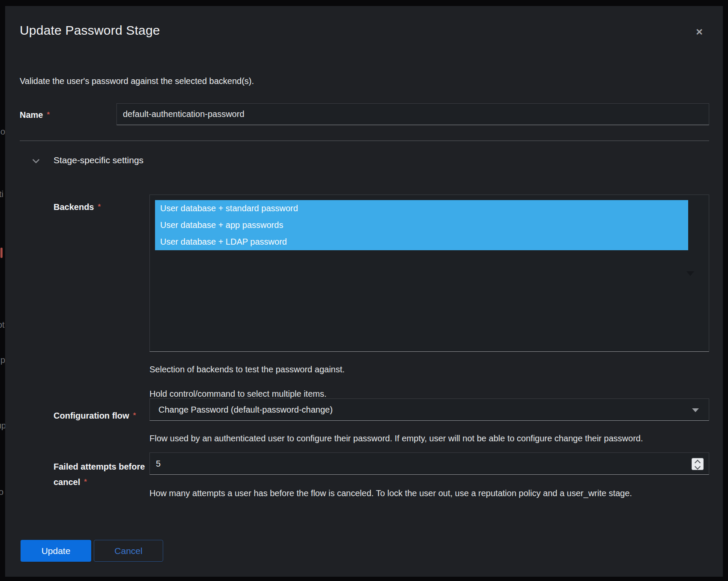 The image size is (728, 581). Describe the element at coordinates (413, 114) in the screenshot. I see `name-input` at that location.